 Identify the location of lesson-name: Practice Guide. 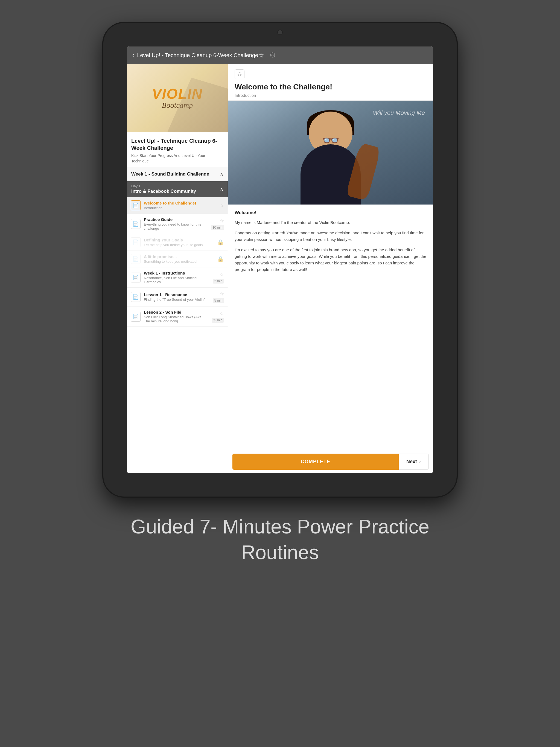
(176, 220).